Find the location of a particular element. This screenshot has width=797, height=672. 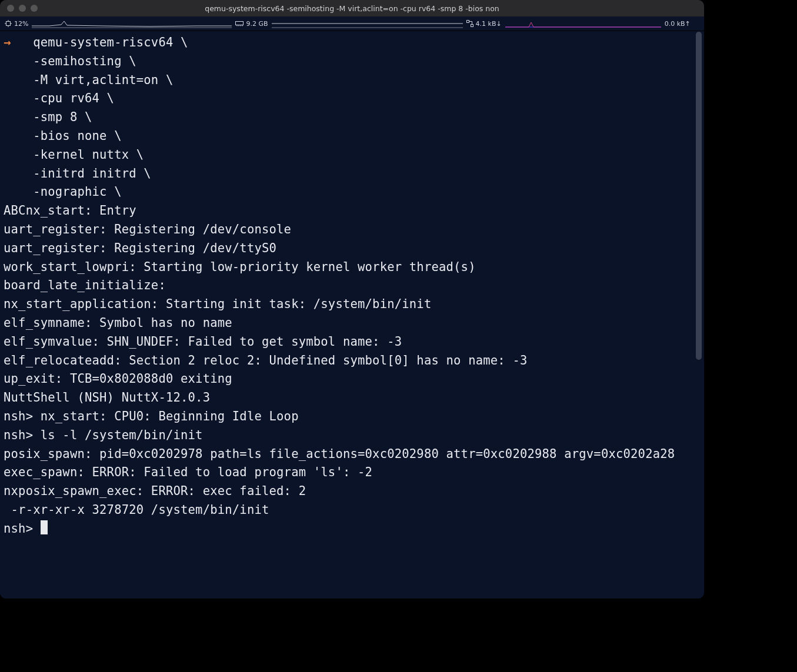

terminal-line: ABCnx_start: Entry is located at coordinates (352, 211).